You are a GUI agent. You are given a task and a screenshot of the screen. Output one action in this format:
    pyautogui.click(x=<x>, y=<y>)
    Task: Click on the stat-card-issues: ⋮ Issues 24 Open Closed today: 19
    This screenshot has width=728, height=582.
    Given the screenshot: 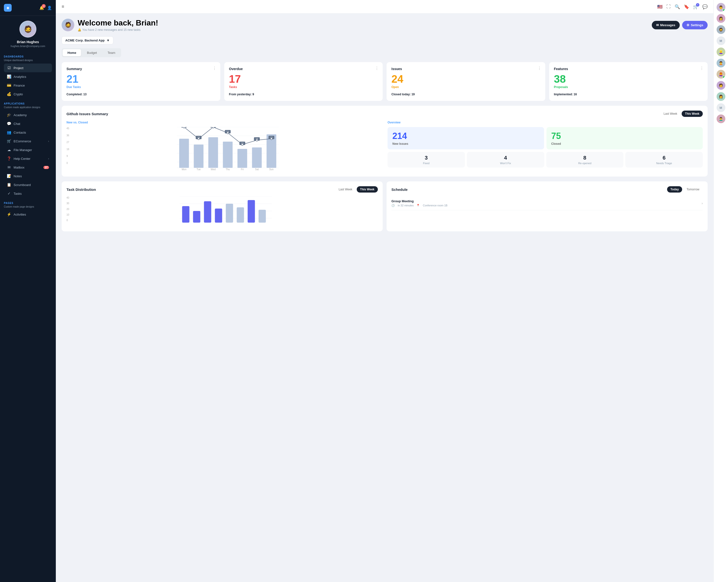 What is the action you would take?
    pyautogui.click(x=466, y=82)
    